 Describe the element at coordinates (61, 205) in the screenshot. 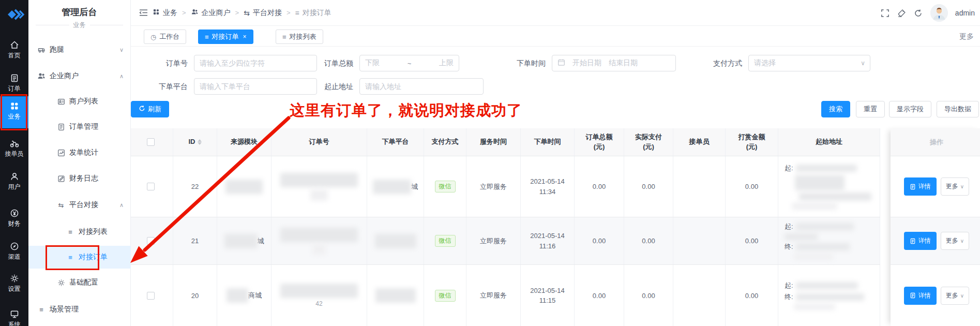

I see `swap-arrows-icon: ⇆` at that location.